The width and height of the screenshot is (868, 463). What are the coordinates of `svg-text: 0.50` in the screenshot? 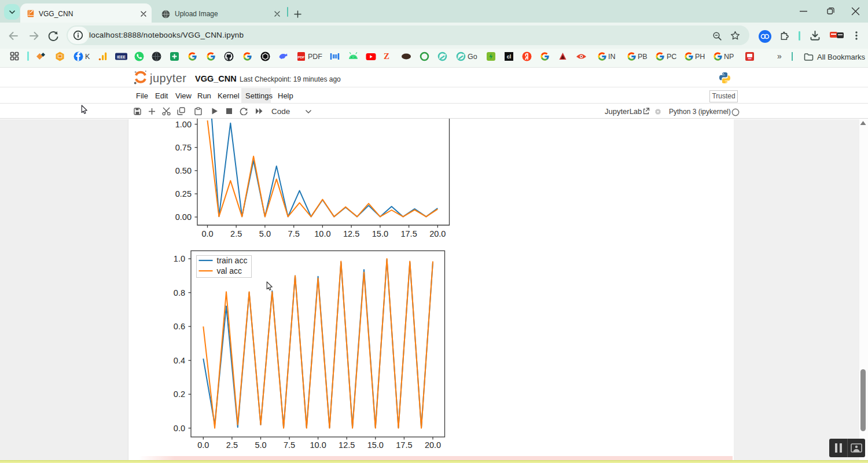 It's located at (183, 171).